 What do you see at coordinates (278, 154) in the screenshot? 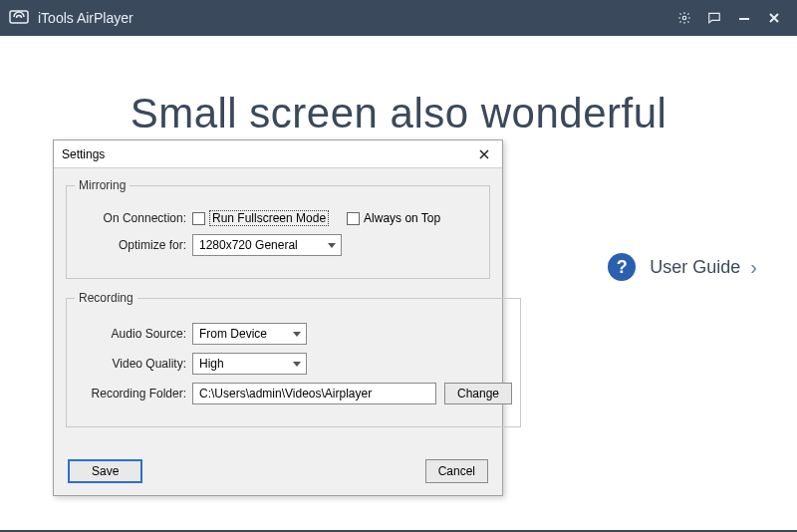
I see `dialog-header: Settings` at bounding box center [278, 154].